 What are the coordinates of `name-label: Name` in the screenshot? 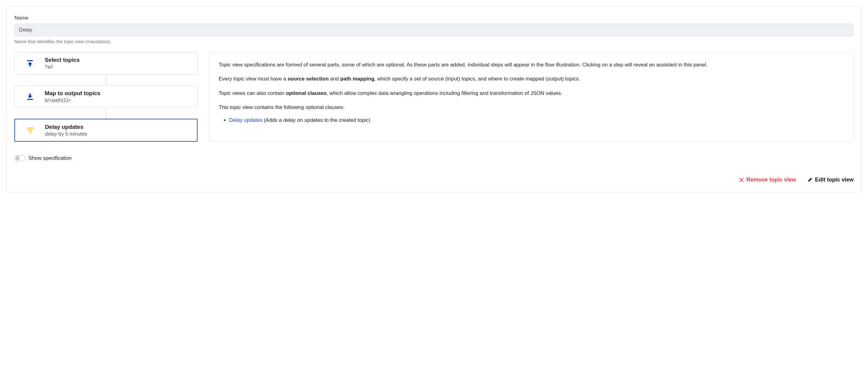 It's located at (434, 18).